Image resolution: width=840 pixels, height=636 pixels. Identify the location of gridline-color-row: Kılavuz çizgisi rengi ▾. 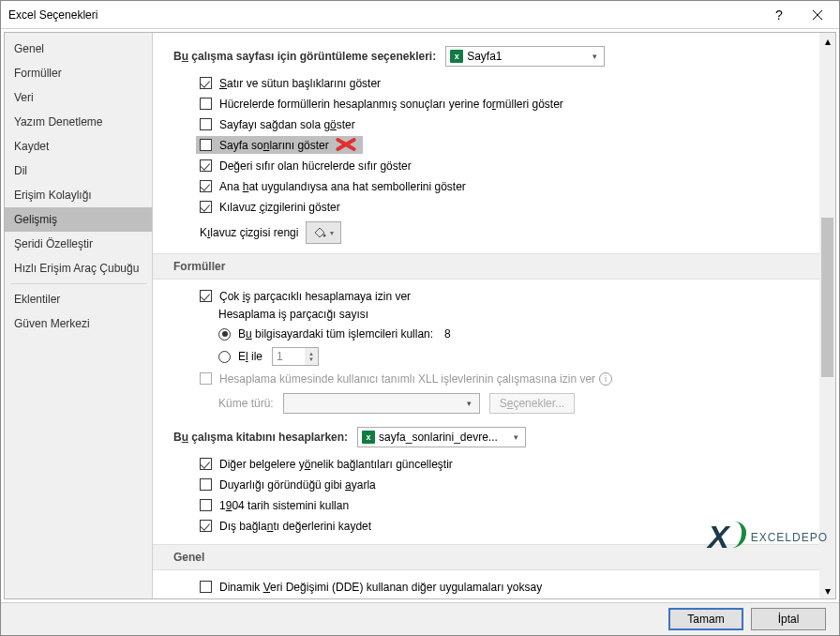
(510, 233).